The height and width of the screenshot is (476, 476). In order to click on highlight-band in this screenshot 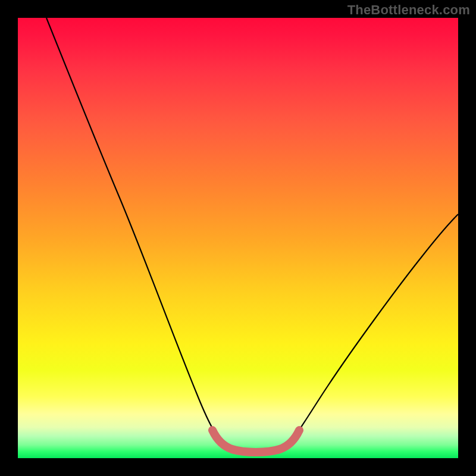, I will do `click(256, 441)`.